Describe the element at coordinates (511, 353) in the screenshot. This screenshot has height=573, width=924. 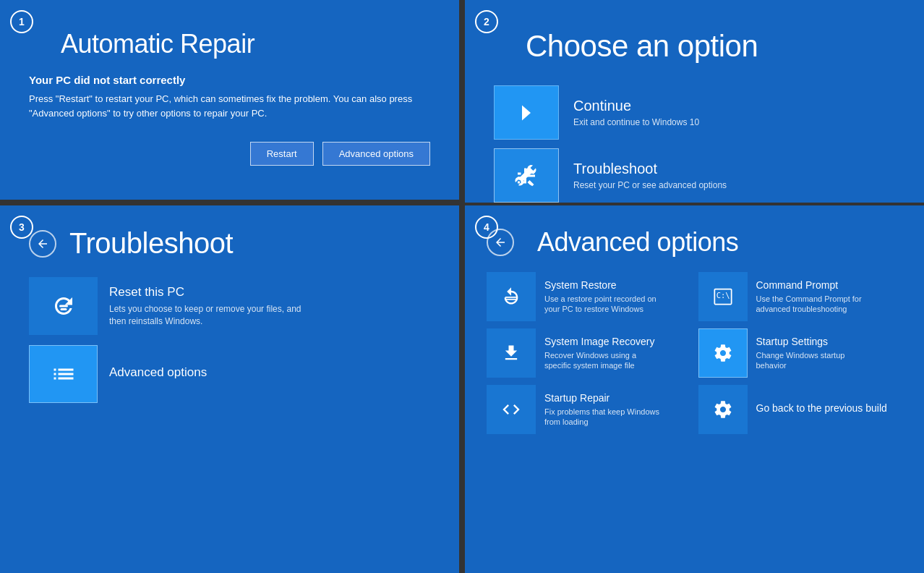
I see `system-image-icon-box` at that location.